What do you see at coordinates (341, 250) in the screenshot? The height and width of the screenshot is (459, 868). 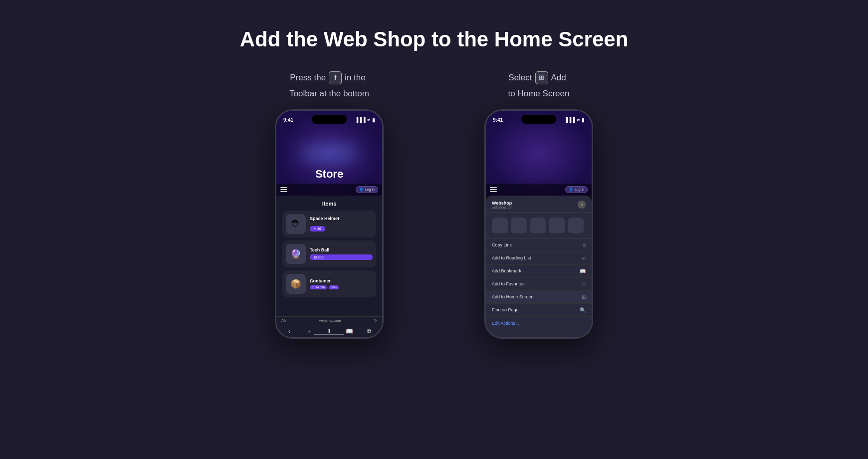 I see `product-name-2: Tech Ball` at bounding box center [341, 250].